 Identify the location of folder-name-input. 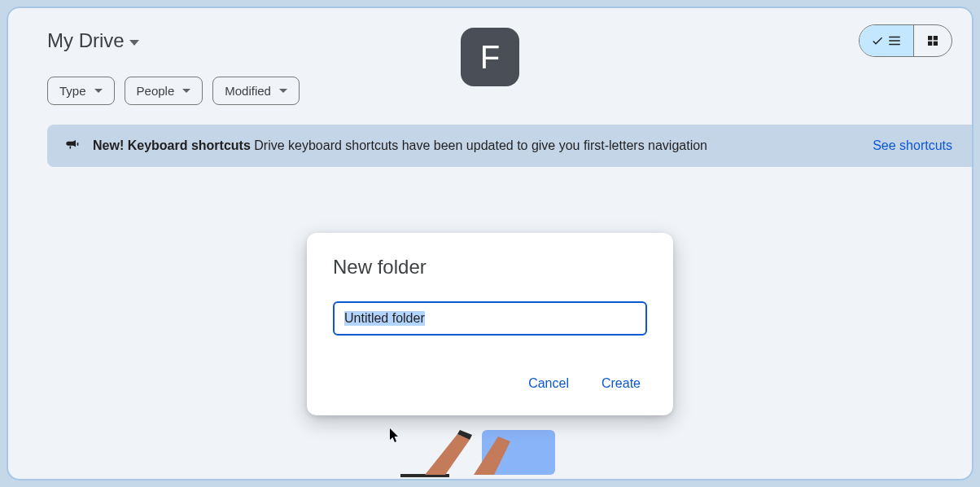
(490, 318).